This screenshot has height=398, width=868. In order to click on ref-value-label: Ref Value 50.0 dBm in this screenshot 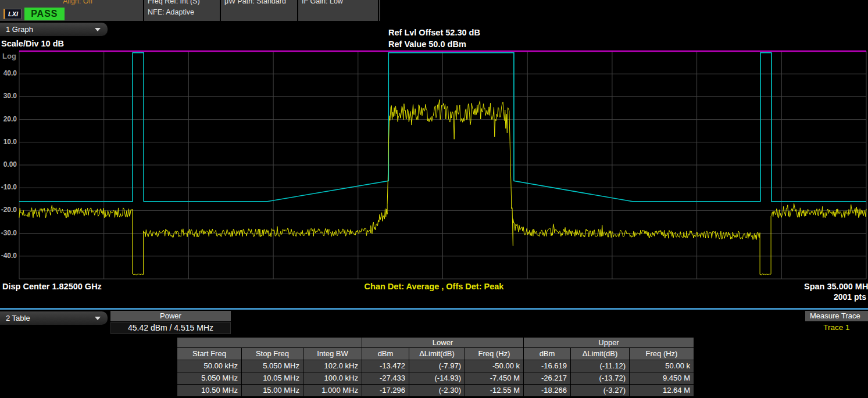, I will do `click(427, 44)`.